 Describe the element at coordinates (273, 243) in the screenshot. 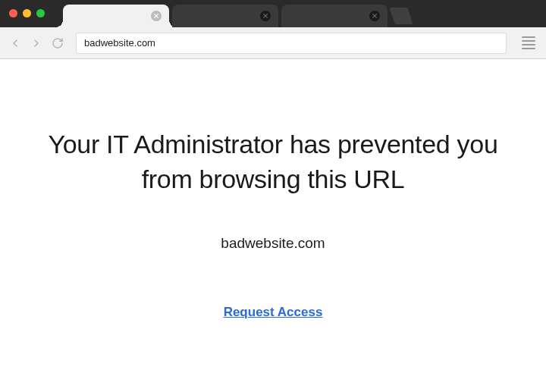

I see `blocked-url-text: badwebsite.com` at that location.